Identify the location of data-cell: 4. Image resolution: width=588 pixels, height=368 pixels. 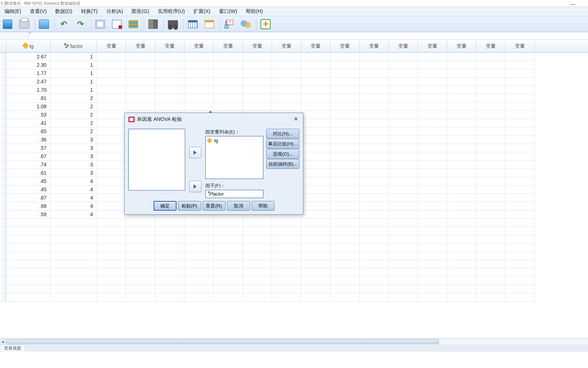
(74, 190).